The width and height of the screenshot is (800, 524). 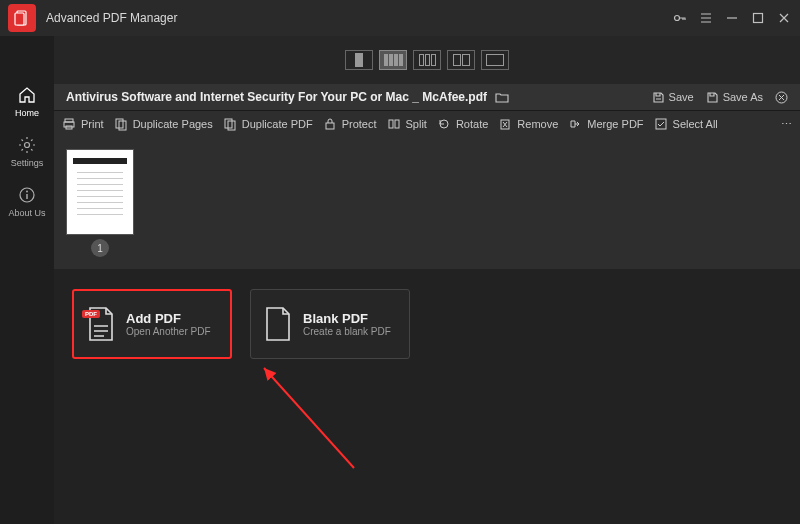 I want to click on folder-open-icon, so click(x=502, y=97).